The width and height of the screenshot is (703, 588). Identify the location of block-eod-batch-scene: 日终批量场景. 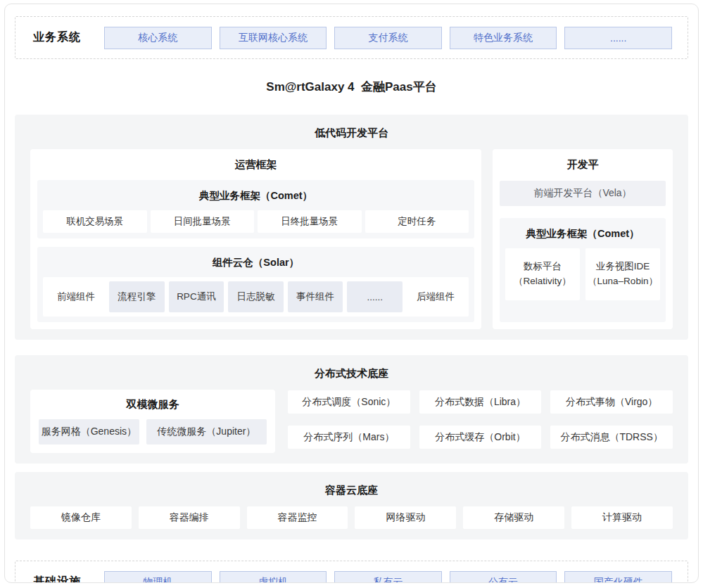
(310, 222).